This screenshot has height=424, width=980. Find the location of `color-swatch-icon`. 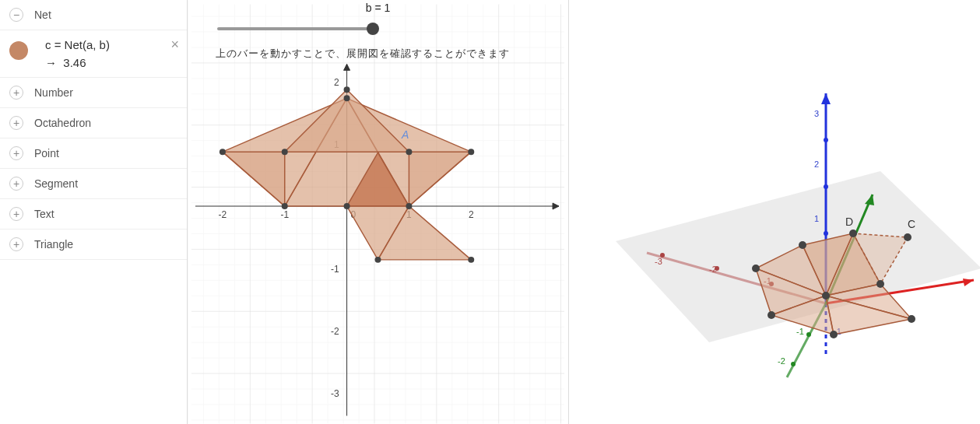

color-swatch-icon is located at coordinates (19, 51).